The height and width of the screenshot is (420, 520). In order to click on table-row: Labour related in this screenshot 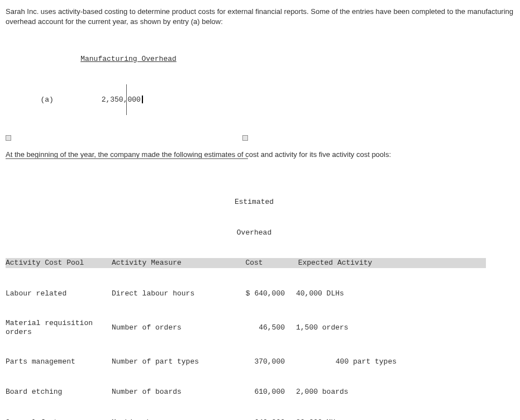, I will do `click(59, 294)`.